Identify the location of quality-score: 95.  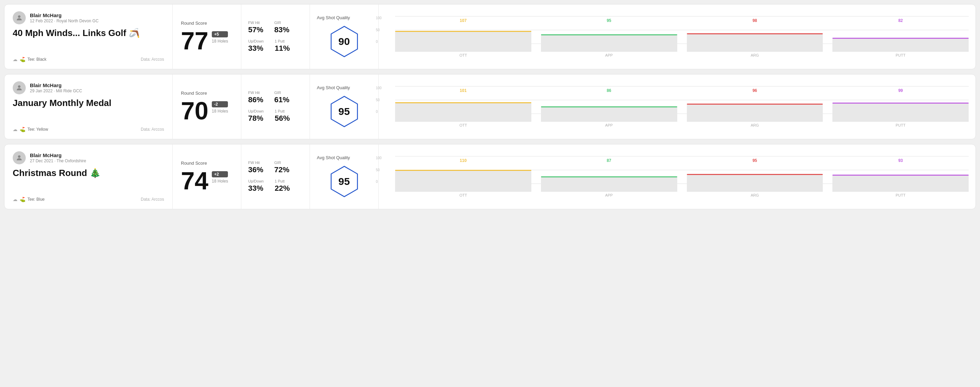
(344, 112).